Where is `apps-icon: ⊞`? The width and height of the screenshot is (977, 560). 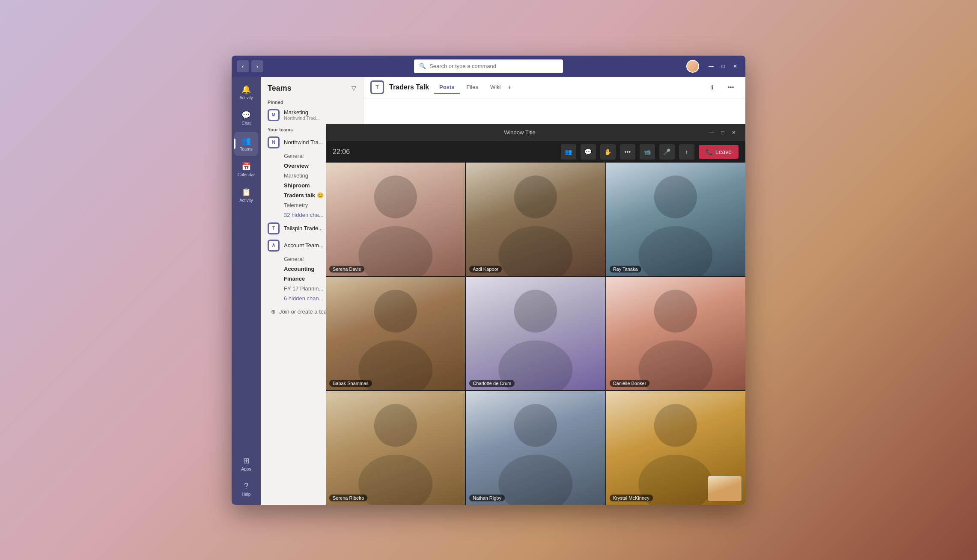
apps-icon: ⊞ is located at coordinates (247, 461).